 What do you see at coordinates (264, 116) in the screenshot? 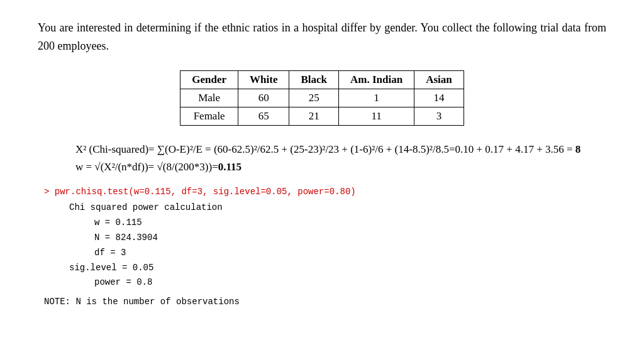
I see `cell-female-white: 65` at bounding box center [264, 116].